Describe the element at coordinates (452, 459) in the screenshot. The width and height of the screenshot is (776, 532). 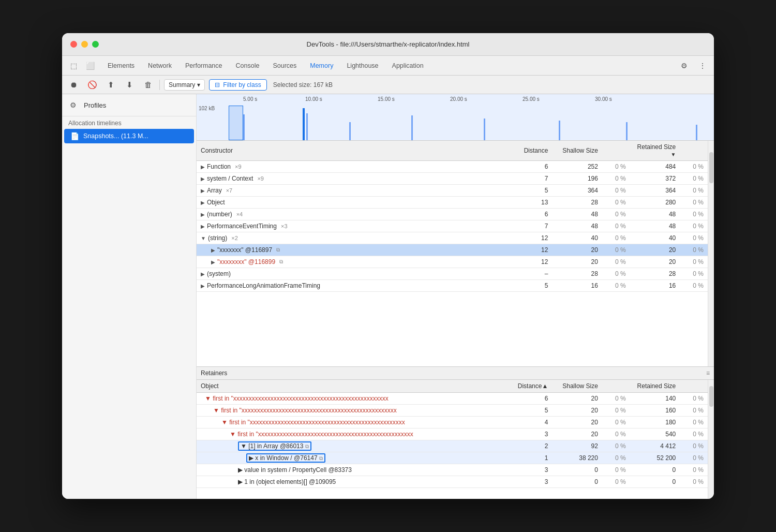
I see `retainer-row-selected: ▶ x in Window / @76147 ⧉ 1 38 220 0 % 52…` at that location.